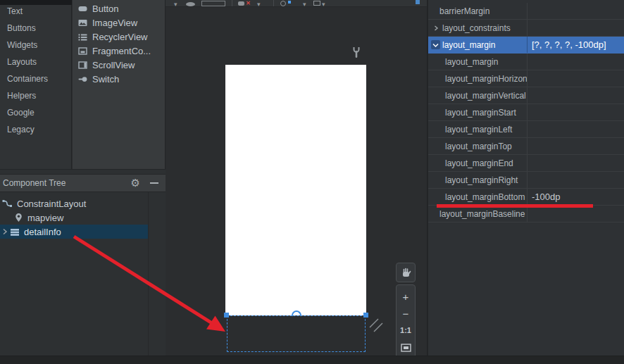  I want to click on attr-label: layout_marginHorizon..., so click(486, 79).